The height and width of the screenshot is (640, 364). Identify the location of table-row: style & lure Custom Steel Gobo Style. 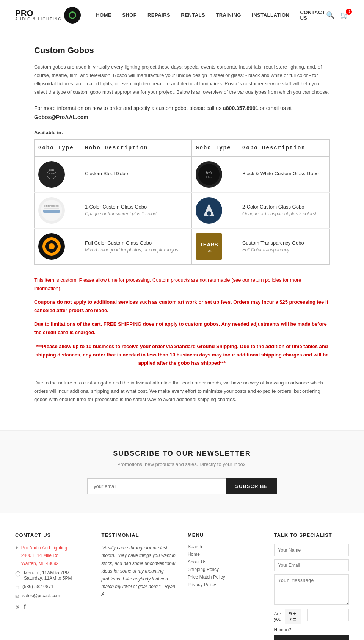
(182, 174).